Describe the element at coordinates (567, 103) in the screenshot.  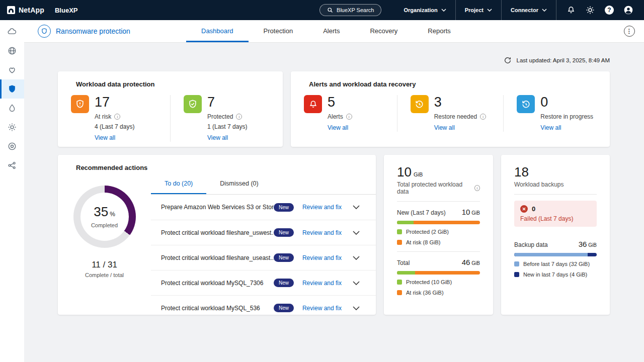
I see `restore-progress-count: 0` at that location.